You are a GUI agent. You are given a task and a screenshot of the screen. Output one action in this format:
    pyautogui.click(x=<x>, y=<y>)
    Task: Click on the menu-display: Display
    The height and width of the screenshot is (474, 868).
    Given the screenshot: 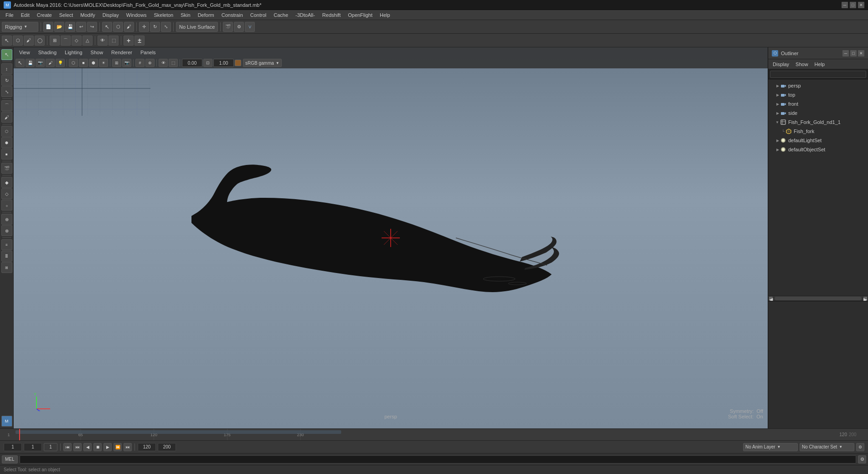 What is the action you would take?
    pyautogui.click(x=111, y=15)
    